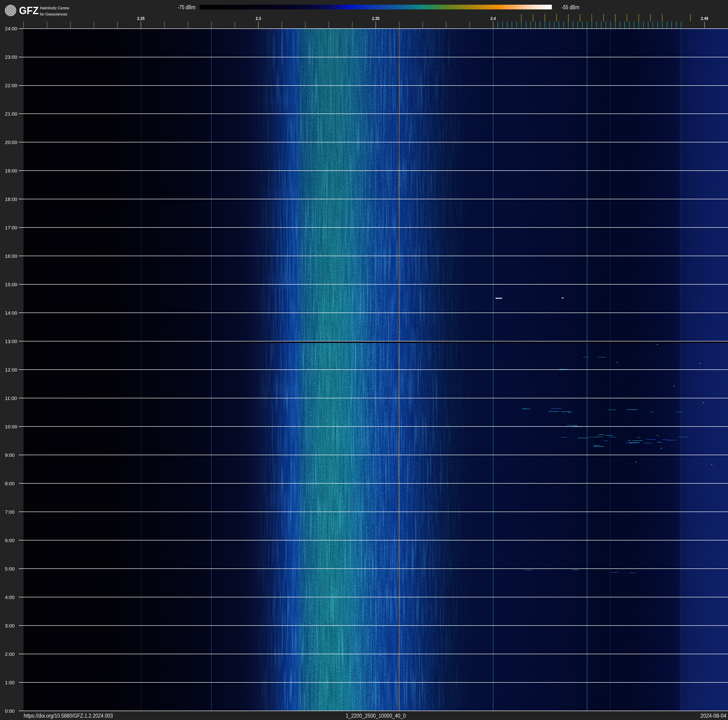  I want to click on svg-text: for Geosciences, so click(54, 14).